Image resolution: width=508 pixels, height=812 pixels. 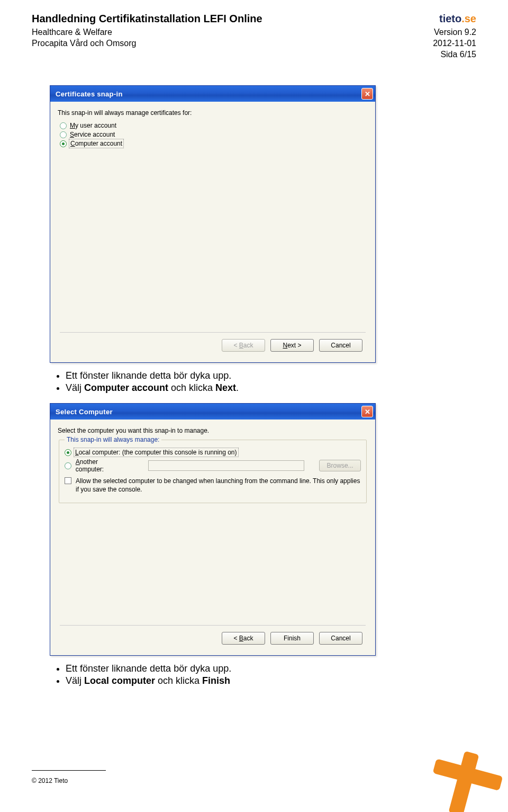 I want to click on header-left: Healthcare & Welfare Procapita Vård och …, so click(x=84, y=43).